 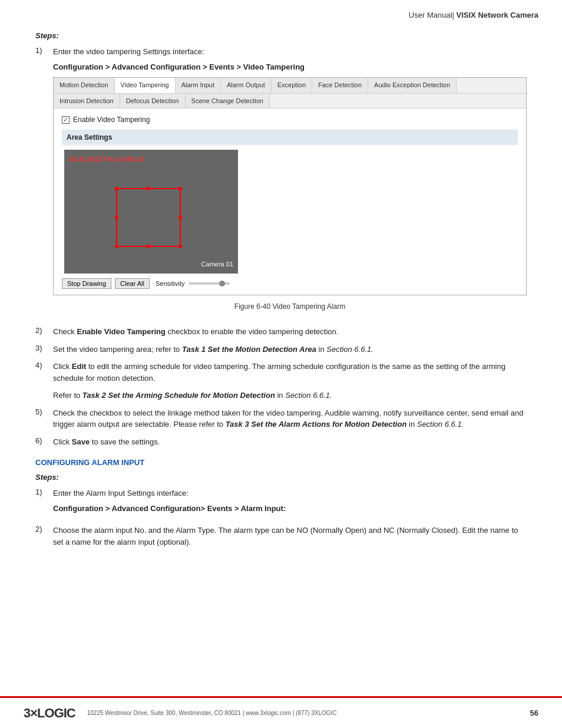 I want to click on step-4-bold: Edit, so click(x=79, y=367).